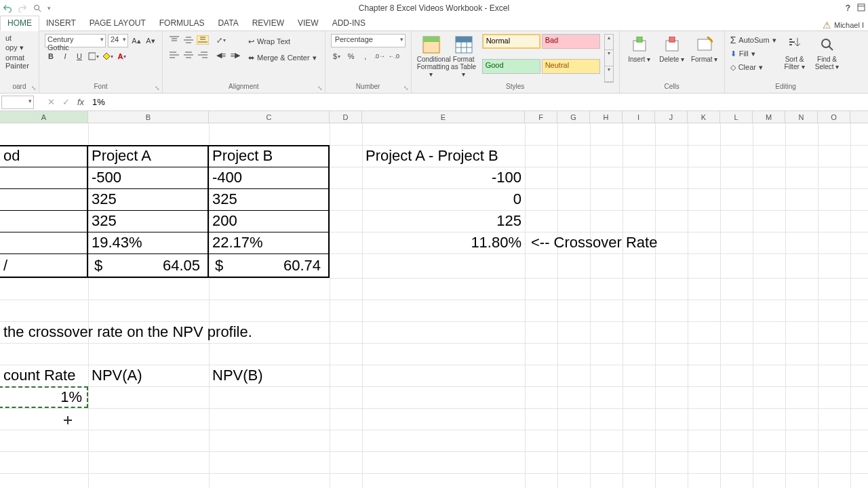  What do you see at coordinates (51, 56) in the screenshot?
I see `bold-button: B` at bounding box center [51, 56].